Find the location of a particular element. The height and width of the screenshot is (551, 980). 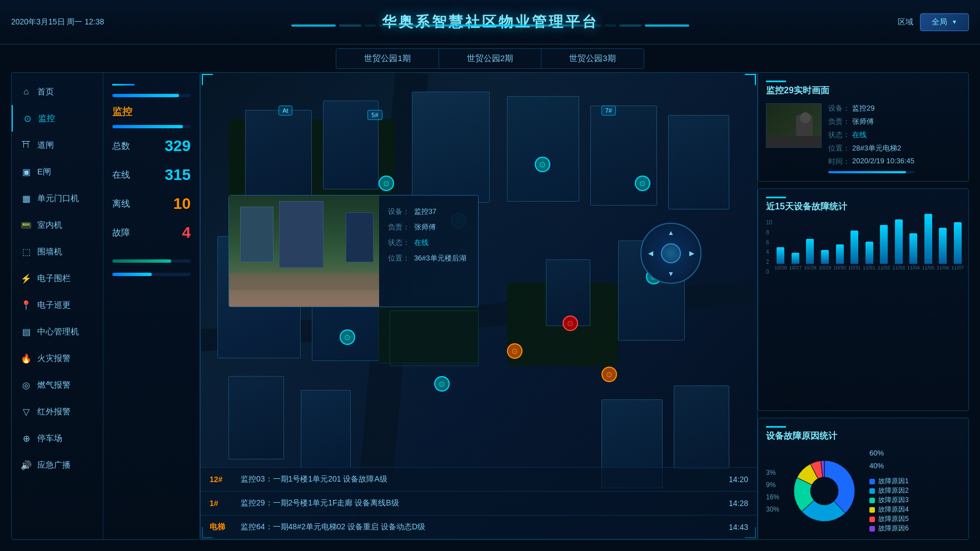

monitor-status-value: 在线 is located at coordinates (859, 135).